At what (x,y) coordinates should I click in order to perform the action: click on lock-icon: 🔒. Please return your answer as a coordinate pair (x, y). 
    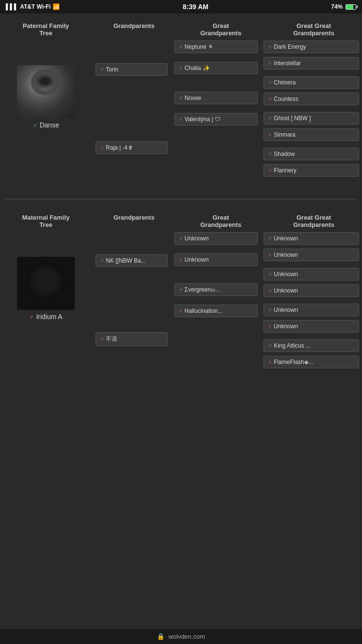
    Looking at the image, I should click on (161, 636).